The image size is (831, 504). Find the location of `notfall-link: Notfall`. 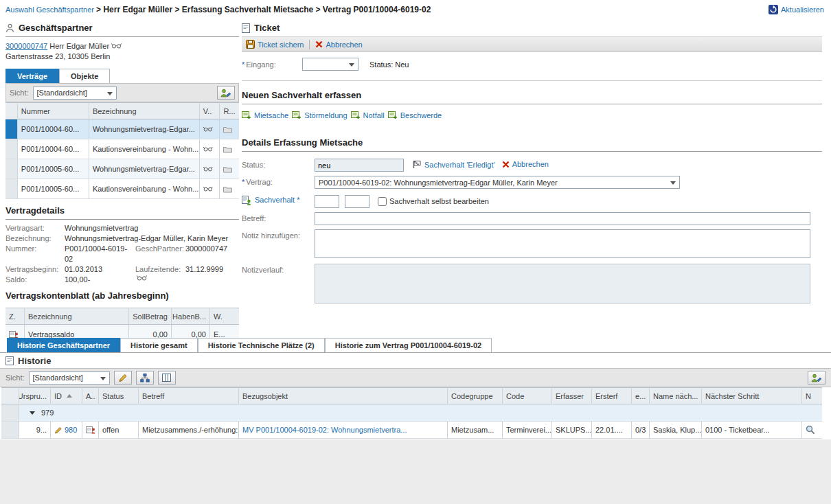

notfall-link: Notfall is located at coordinates (368, 115).